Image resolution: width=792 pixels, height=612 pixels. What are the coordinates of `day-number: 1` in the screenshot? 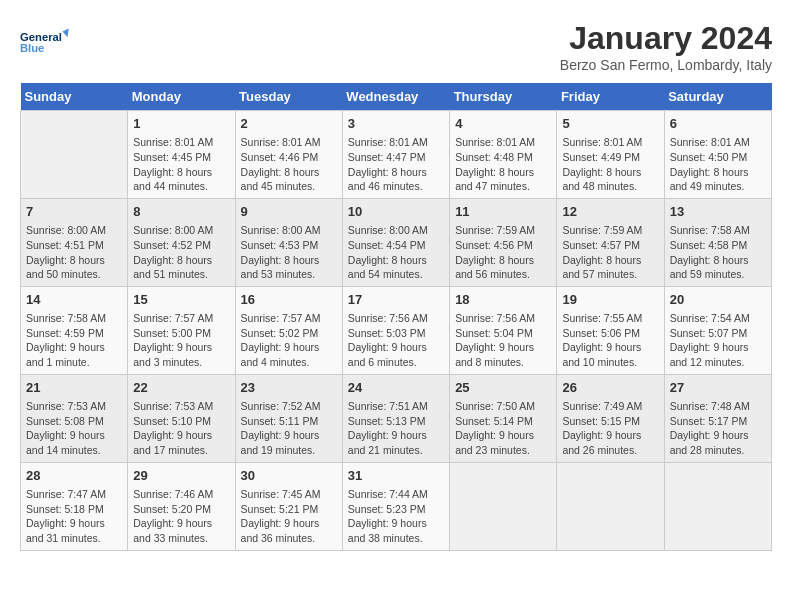 It's located at (181, 124).